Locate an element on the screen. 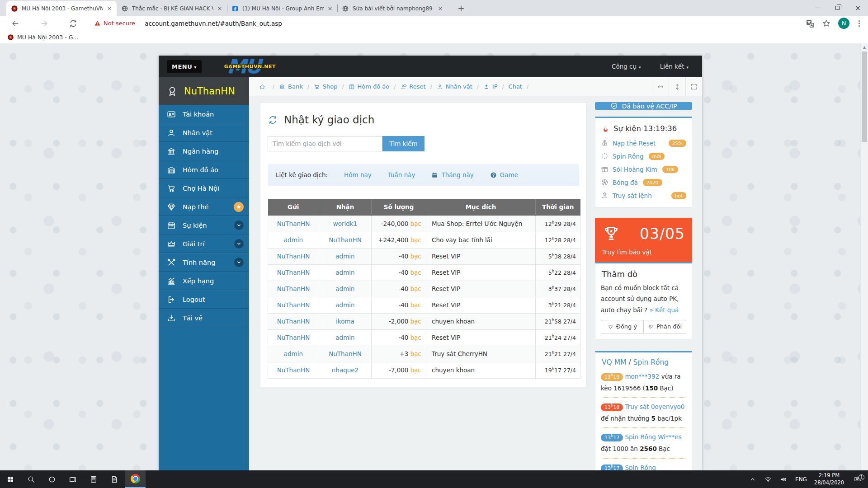 The width and height of the screenshot is (868, 488). translate-icon is located at coordinates (810, 23).